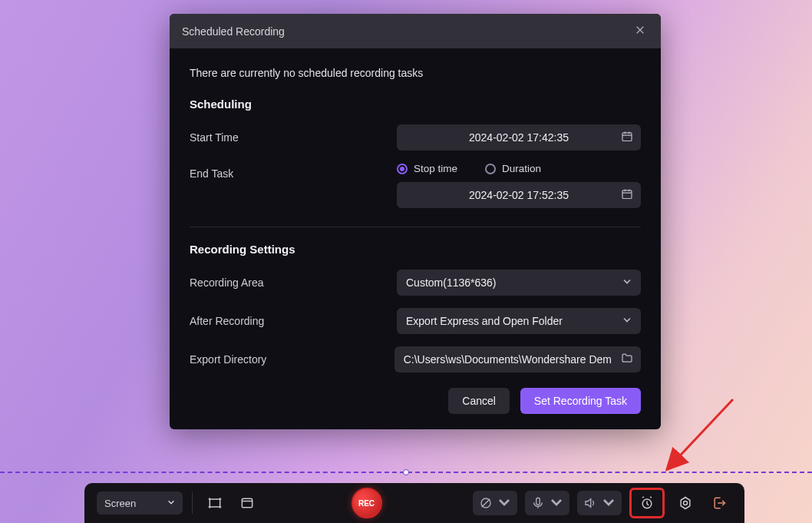 The height and width of the screenshot is (523, 812). I want to click on after-recording-select: Export Express and Open Folder, so click(519, 321).